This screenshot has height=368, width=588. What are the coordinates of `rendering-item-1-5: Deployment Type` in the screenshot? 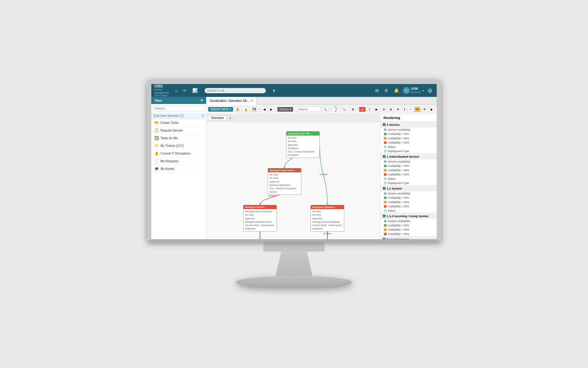 It's located at (409, 183).